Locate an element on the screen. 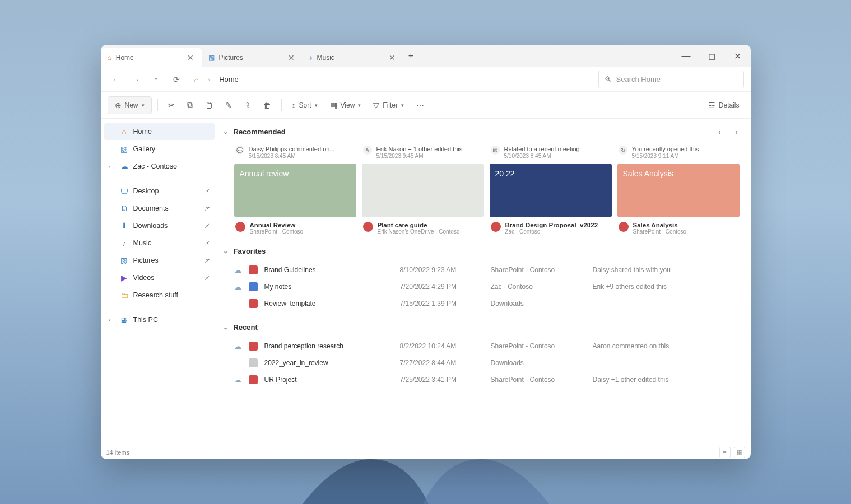 Image resolution: width=851 pixels, height=504 pixels. grid-view-button: ▦ is located at coordinates (740, 452).